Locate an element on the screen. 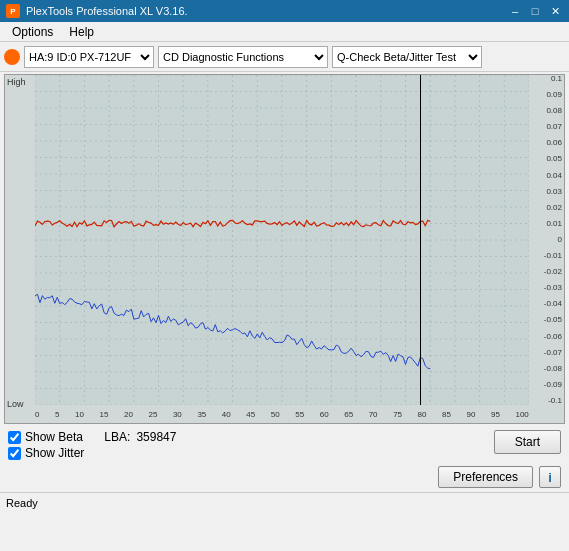 This screenshot has height=551, width=569. info-button: i is located at coordinates (550, 477).